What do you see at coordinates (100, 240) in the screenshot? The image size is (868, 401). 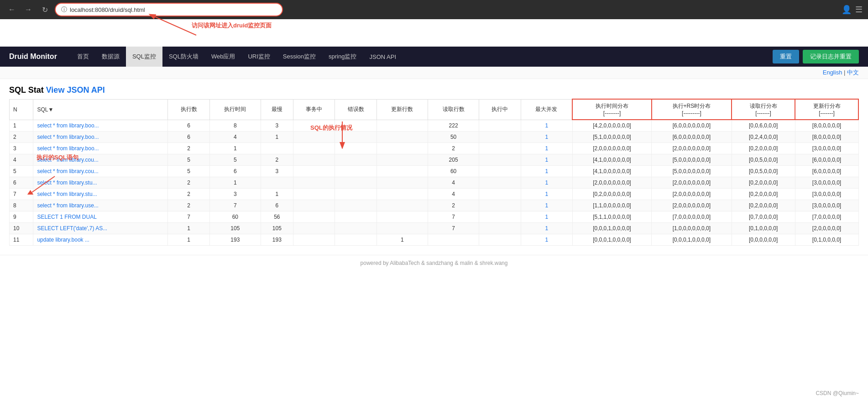 I see `table-cell: update library.book ...` at bounding box center [100, 240].